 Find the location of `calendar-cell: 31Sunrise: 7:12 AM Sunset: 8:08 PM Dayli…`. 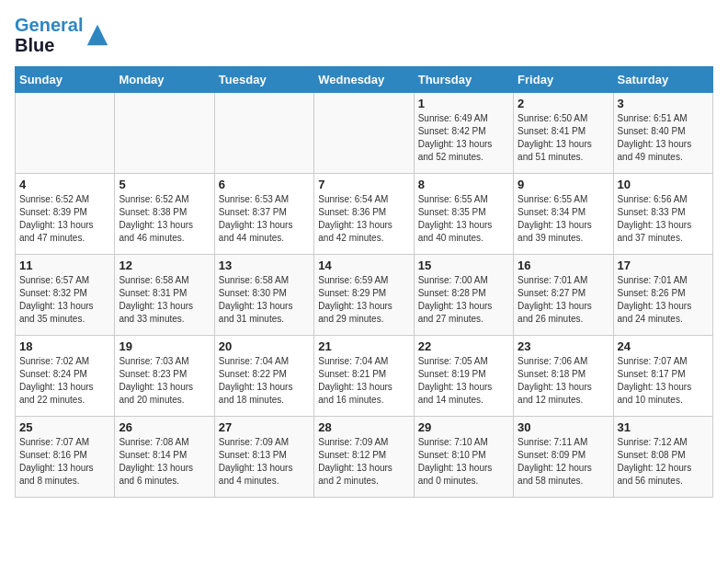

calendar-cell: 31Sunrise: 7:12 AM Sunset: 8:08 PM Dayli… is located at coordinates (663, 457).